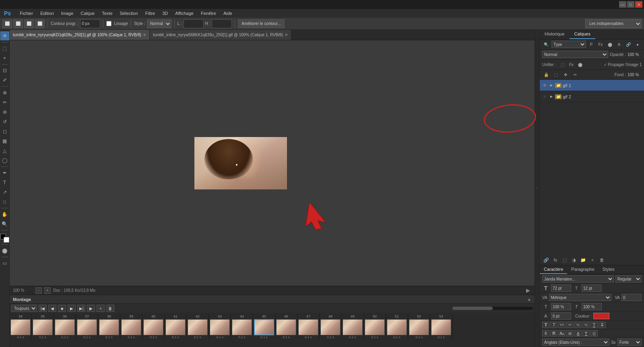 The height and width of the screenshot is (347, 644). I want to click on fmt-sub: T1, so click(586, 325).